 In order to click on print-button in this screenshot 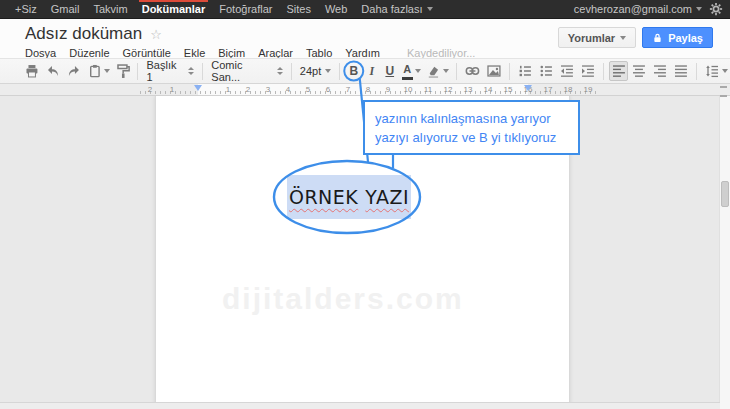, I will do `click(32, 71)`.